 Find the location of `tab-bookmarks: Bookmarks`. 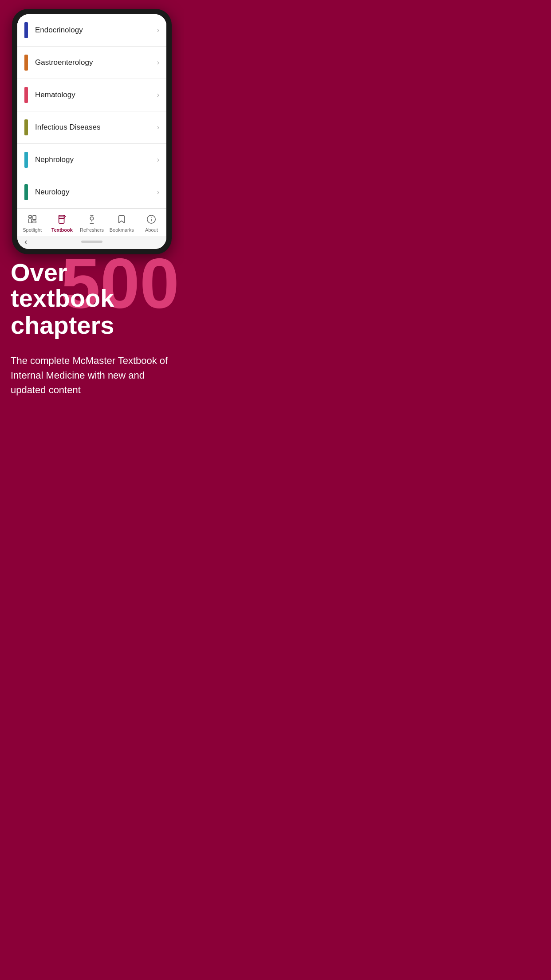

tab-bookmarks: Bookmarks is located at coordinates (122, 224).